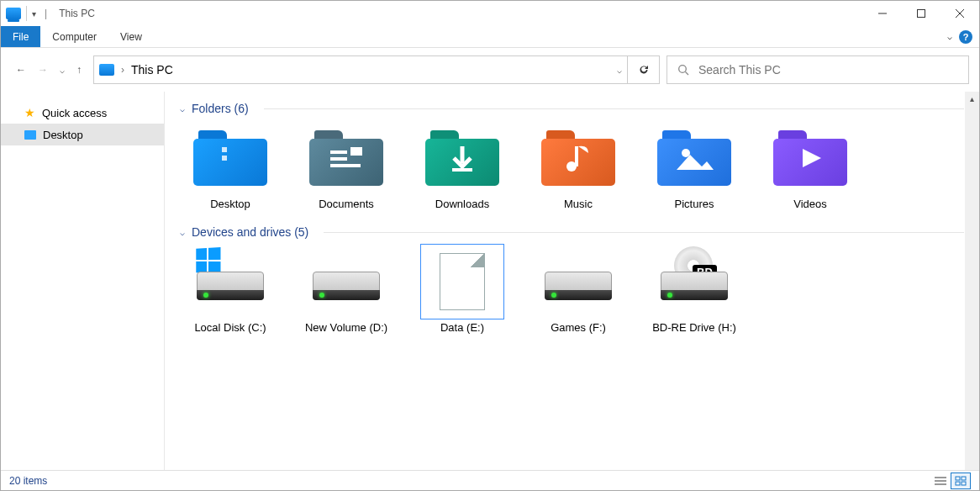 This screenshot has width=980, height=491. What do you see at coordinates (43, 70) in the screenshot?
I see `forward-button: →` at bounding box center [43, 70].